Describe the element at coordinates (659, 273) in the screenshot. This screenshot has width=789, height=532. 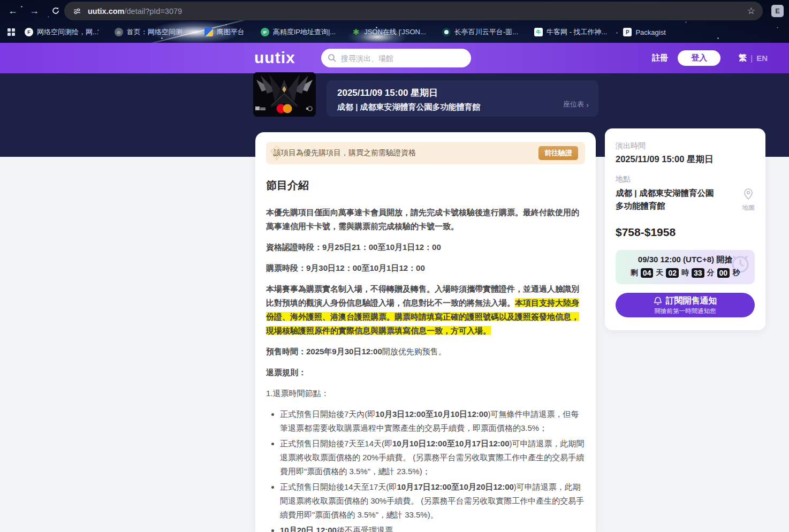
I see `countdown-day-unit: 天` at that location.